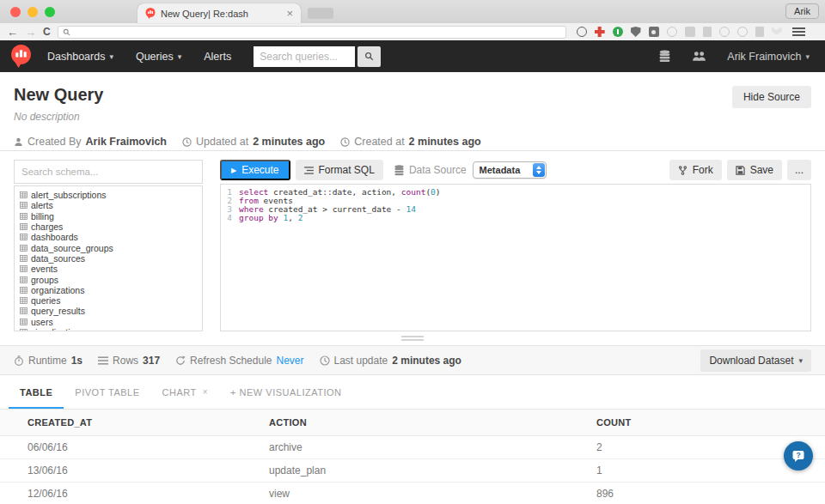 The width and height of the screenshot is (825, 504). I want to click on zoom-window-button, so click(50, 12).